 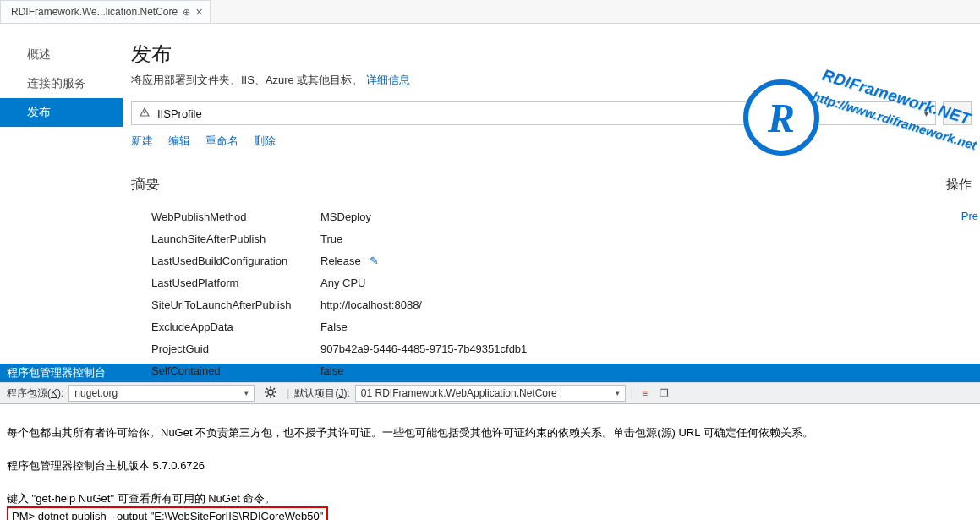 What do you see at coordinates (490, 12) in the screenshot?
I see `document-tab-bar: RDIFramework.We...lication.NetCore ⊕ ✕` at bounding box center [490, 12].